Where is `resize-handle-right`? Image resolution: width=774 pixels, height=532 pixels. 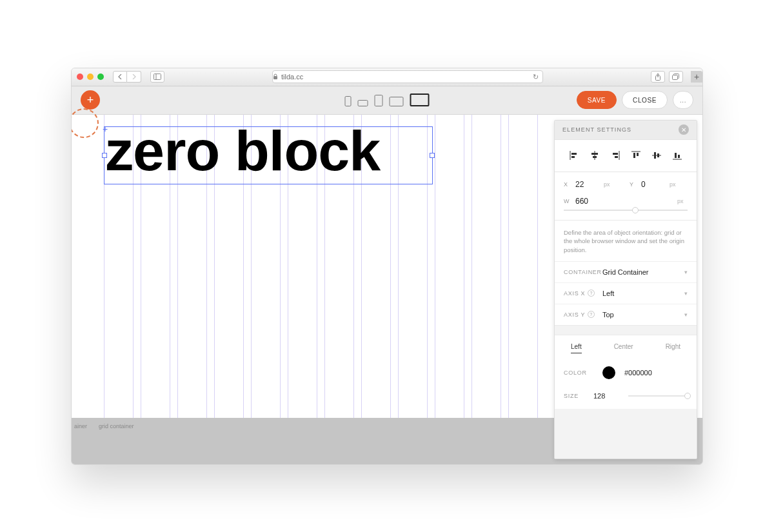
resize-handle-right is located at coordinates (432, 155).